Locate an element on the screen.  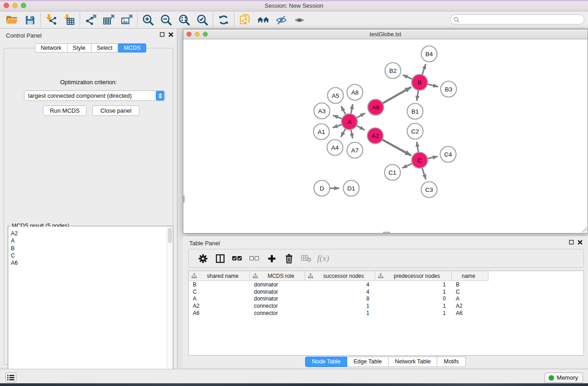
window-resize-grip is located at coordinates (584, 230).